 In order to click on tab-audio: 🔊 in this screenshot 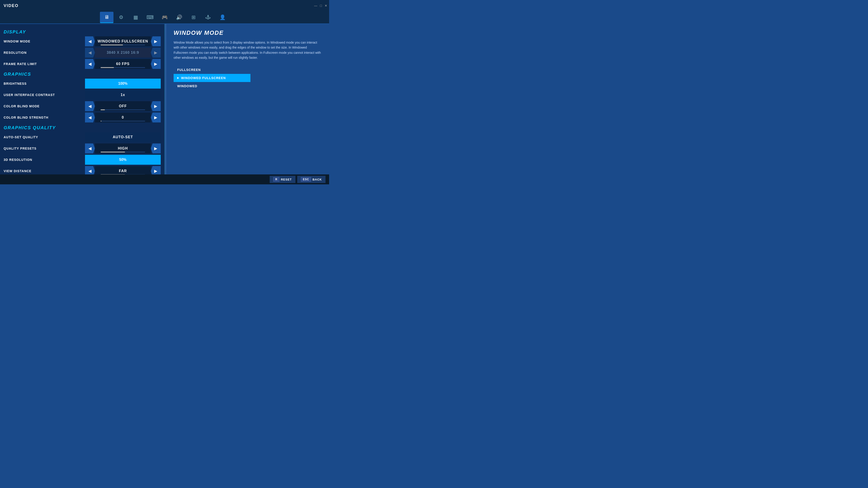, I will do `click(179, 18)`.